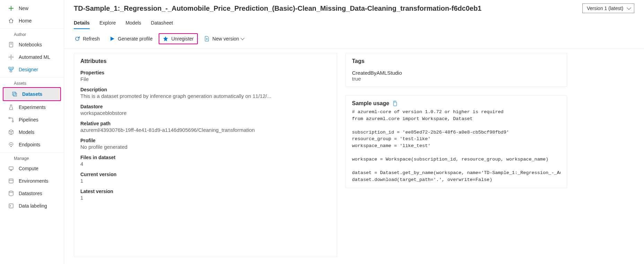 The image size is (644, 264). What do you see at coordinates (91, 39) in the screenshot?
I see `tool-label: Refresh` at bounding box center [91, 39].